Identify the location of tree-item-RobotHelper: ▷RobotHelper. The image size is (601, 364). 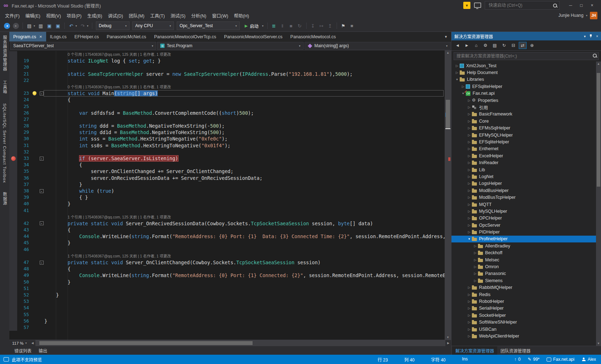
(526, 301).